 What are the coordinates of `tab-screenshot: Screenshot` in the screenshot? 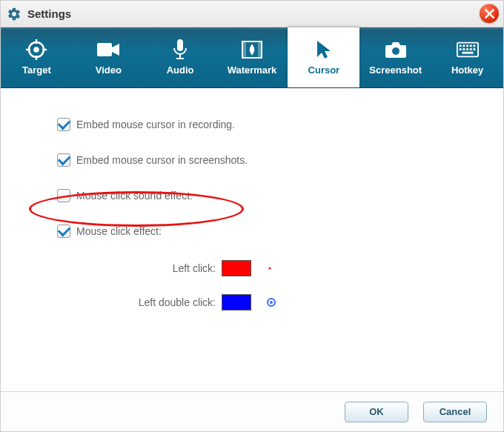 It's located at (396, 58).